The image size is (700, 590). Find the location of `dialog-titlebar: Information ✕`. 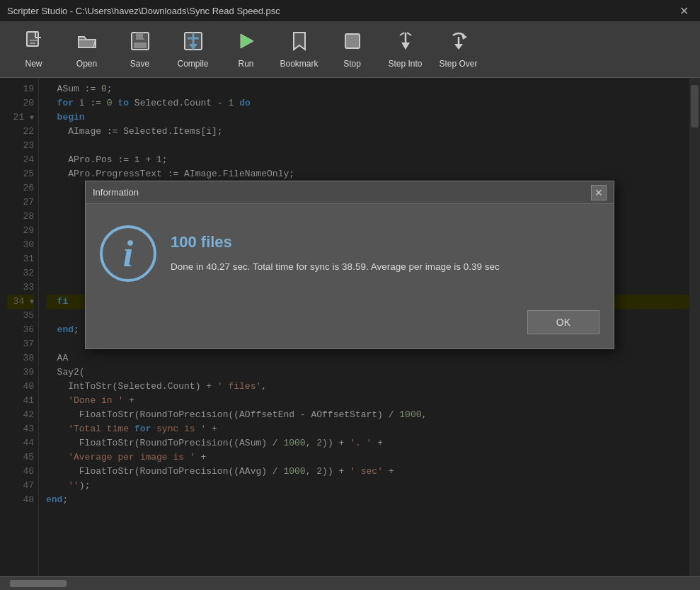

dialog-titlebar: Information ✕ is located at coordinates (350, 193).